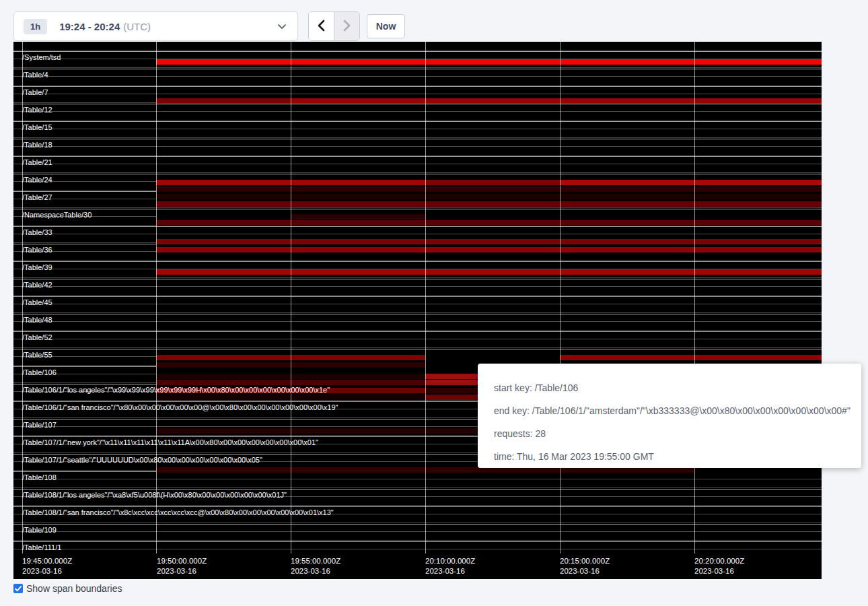 This screenshot has width=868, height=606. What do you see at coordinates (417, 130) in the screenshot?
I see `heatmap-row: /Table/15` at bounding box center [417, 130].